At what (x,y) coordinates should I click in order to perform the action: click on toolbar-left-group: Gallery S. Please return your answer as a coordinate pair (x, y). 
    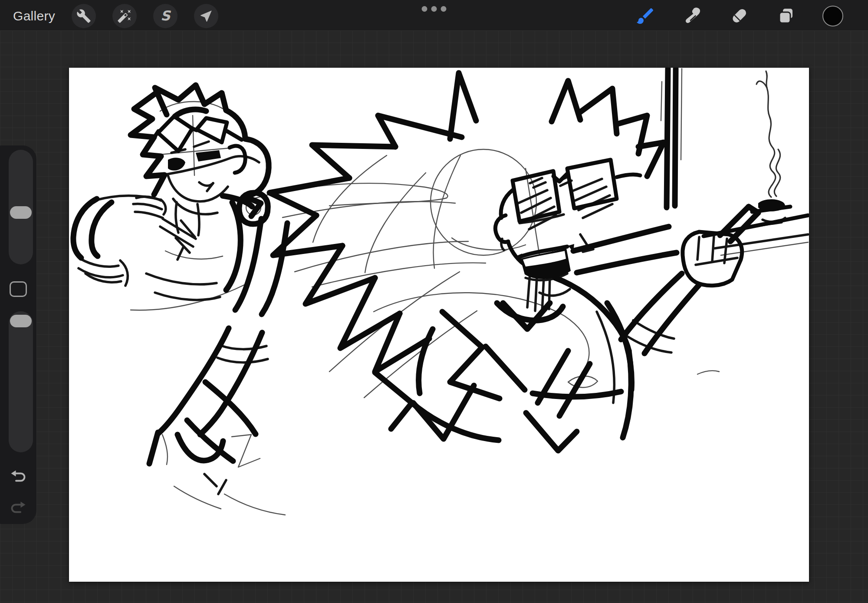
    Looking at the image, I should click on (115, 15).